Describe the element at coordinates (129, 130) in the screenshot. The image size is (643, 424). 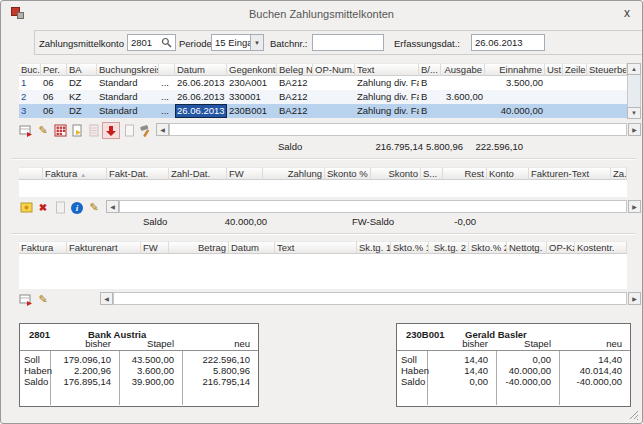
I see `blank-page-button` at that location.